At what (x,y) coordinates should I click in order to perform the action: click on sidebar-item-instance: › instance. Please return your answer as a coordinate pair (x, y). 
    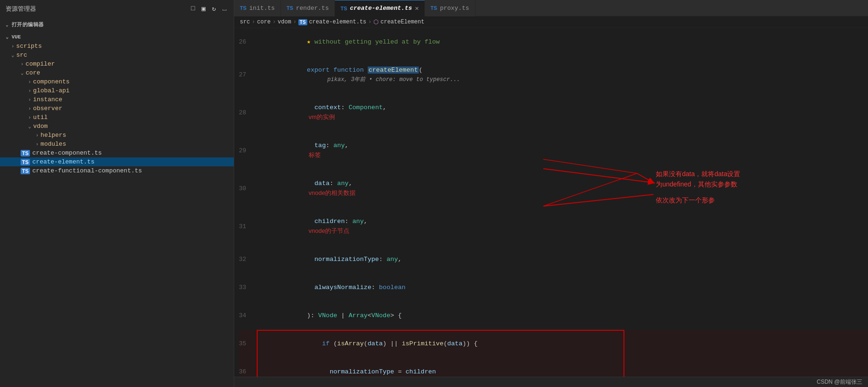
    Looking at the image, I should click on (117, 99).